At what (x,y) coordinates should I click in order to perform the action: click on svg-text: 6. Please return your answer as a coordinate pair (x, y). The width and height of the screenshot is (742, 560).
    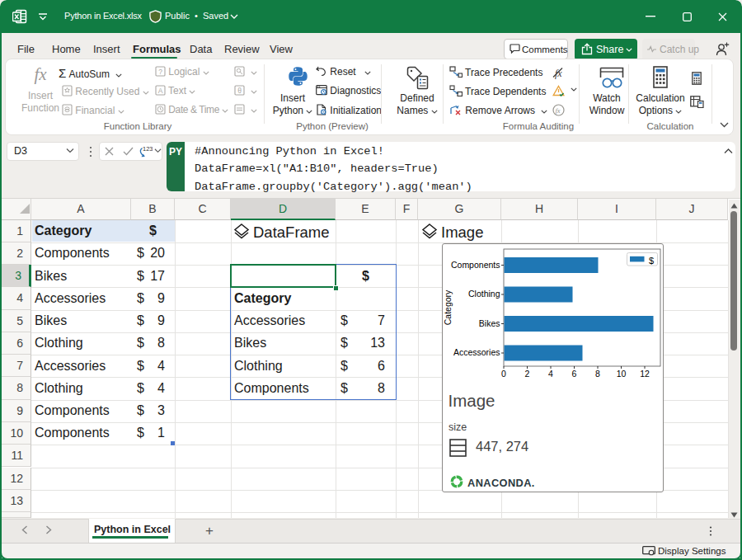
    Looking at the image, I should click on (575, 374).